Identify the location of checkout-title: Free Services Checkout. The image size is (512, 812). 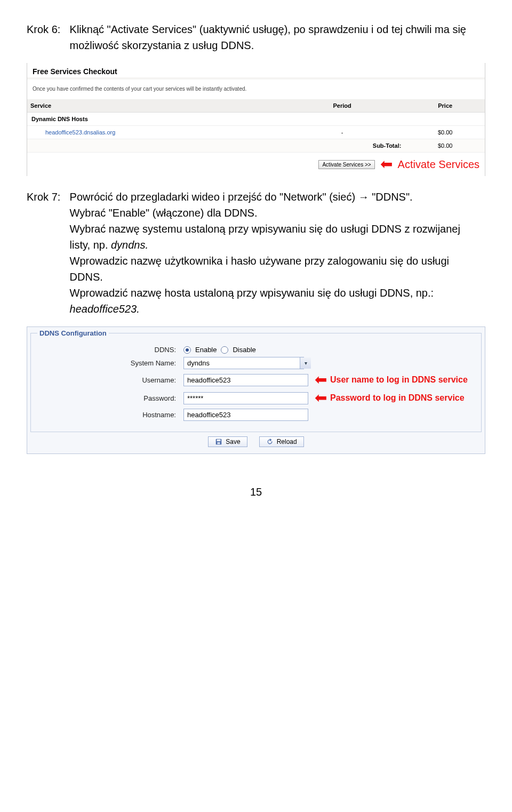
(256, 71).